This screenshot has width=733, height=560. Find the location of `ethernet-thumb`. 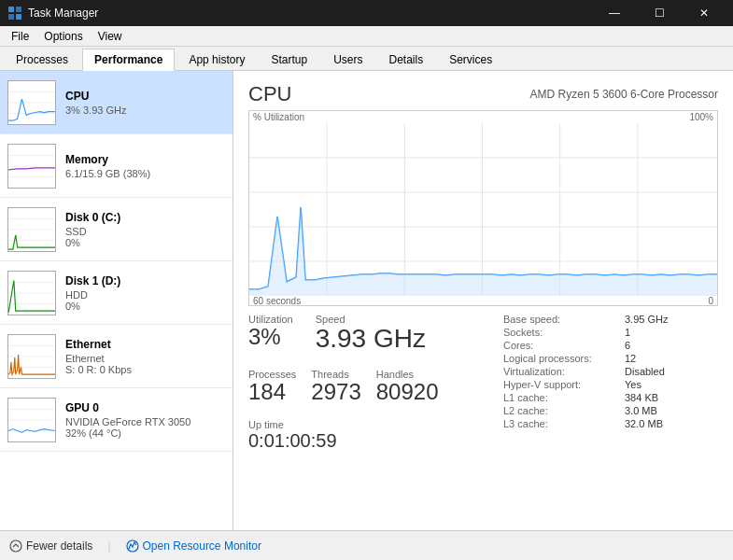

ethernet-thumb is located at coordinates (32, 357).